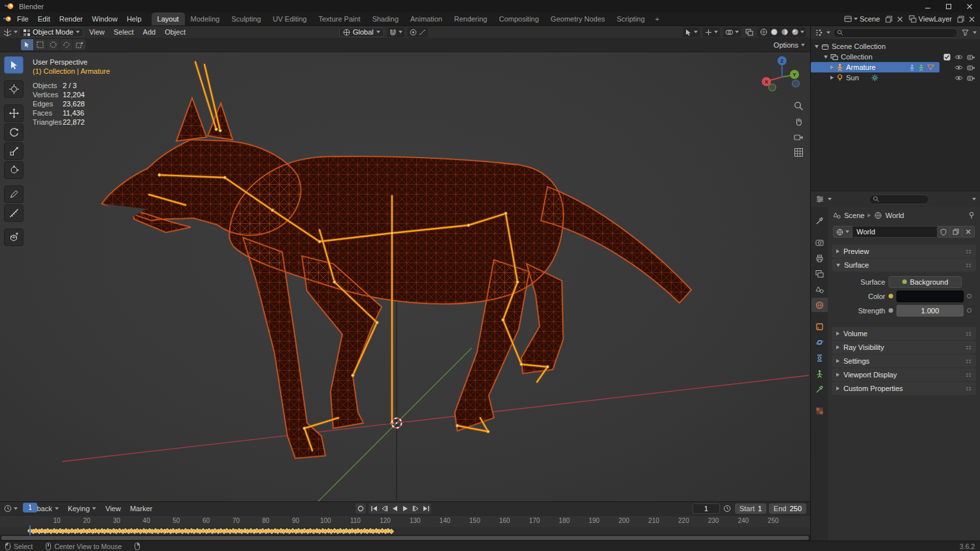  What do you see at coordinates (956, 232) in the screenshot?
I see `new-world-copy-icon` at bounding box center [956, 232].